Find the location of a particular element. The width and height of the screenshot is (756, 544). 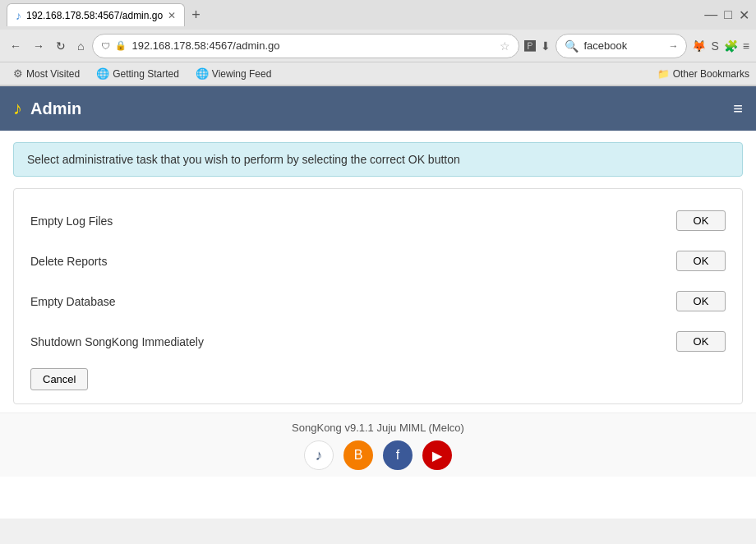

avatar-icon: 🦊 is located at coordinates (698, 46).